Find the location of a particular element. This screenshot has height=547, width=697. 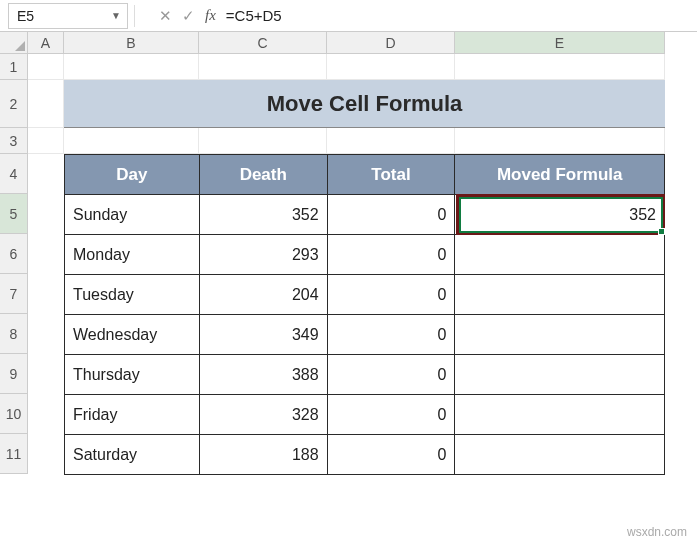

cell-B3 is located at coordinates (132, 141).